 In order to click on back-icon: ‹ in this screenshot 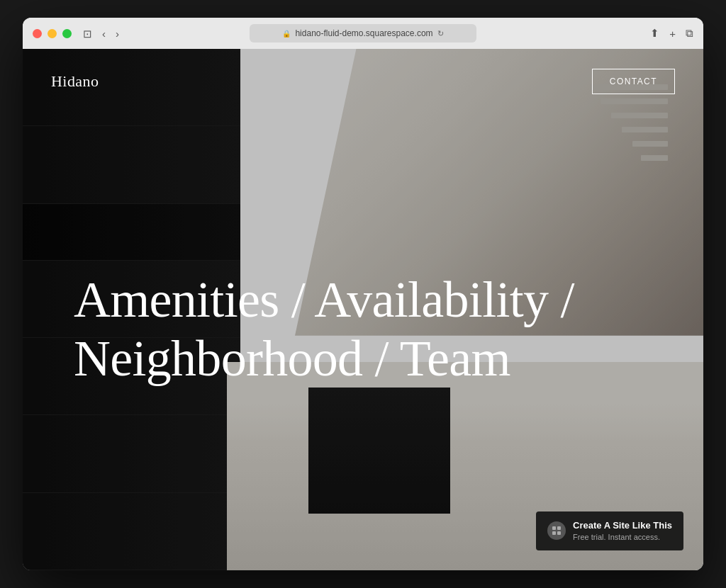, I will do `click(104, 34)`.